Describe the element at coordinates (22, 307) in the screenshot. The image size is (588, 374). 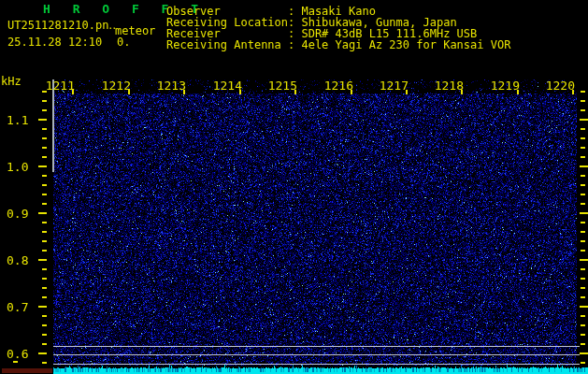
I see `freq-tick-label-0.7: 0.7` at that location.